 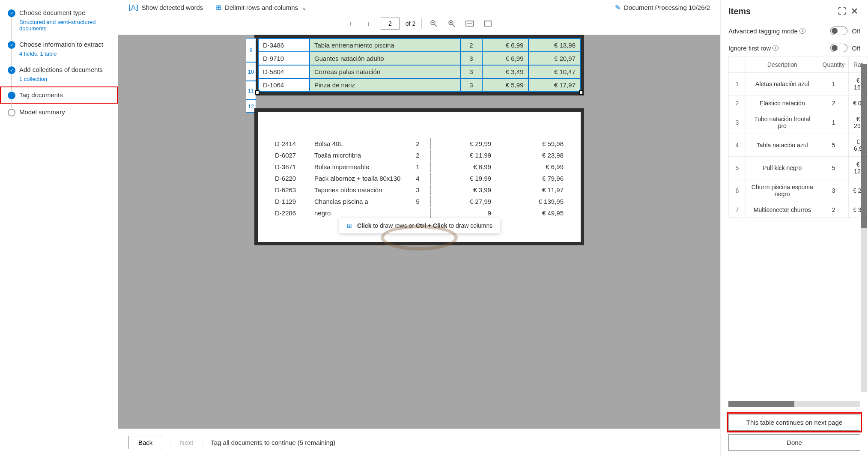 I want to click on column-header: Quantity, so click(x=833, y=65).